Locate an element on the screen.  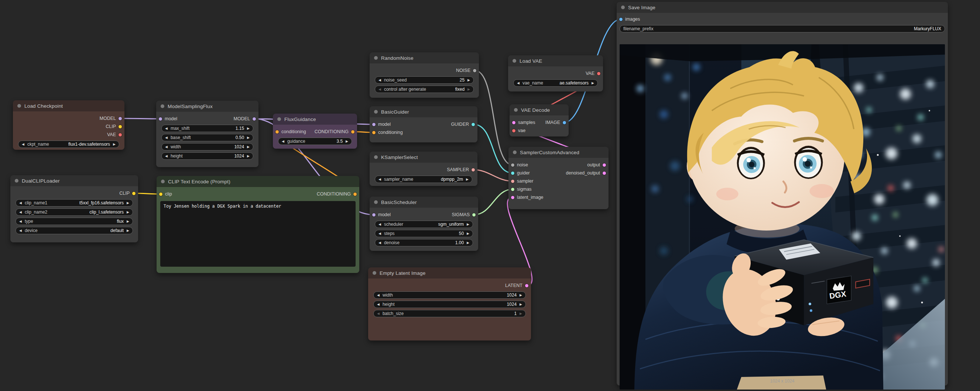
node-ksampler-select: KSamplerSelect SAMPLER ◀ sampler_name dp… is located at coordinates (424, 169).